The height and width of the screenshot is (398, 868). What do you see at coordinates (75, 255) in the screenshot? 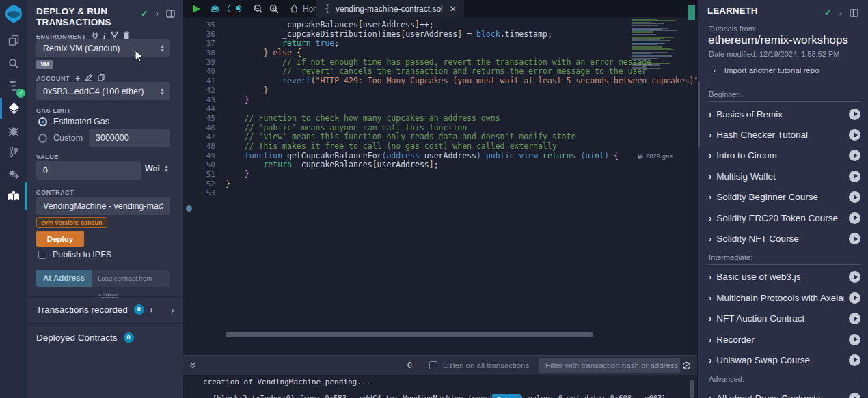
I see `publish-ipfs-option: Publish to IPFS` at bounding box center [75, 255].